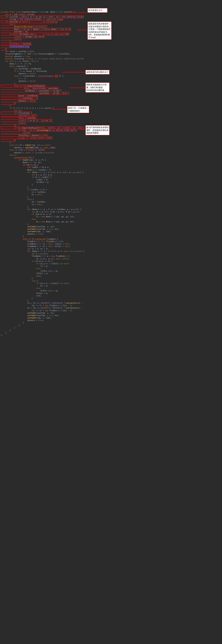 The height and width of the screenshot is (644, 222). Describe the element at coordinates (97, 72) in the screenshot. I see `annotation-3: 全部任务已经分配出去了` at that location.